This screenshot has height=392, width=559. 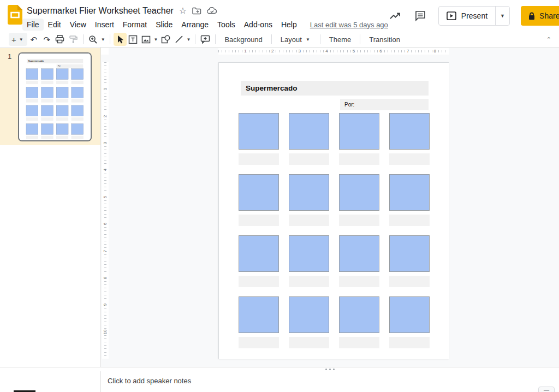 What do you see at coordinates (549, 39) in the screenshot?
I see `collapse-toolbar-icon: ⌃` at bounding box center [549, 39].